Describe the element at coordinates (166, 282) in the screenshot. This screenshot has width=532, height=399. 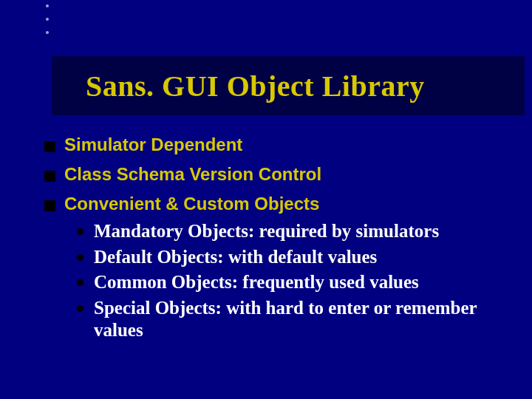
I see `sub-bullet-lead: Common Objects:` at that location.